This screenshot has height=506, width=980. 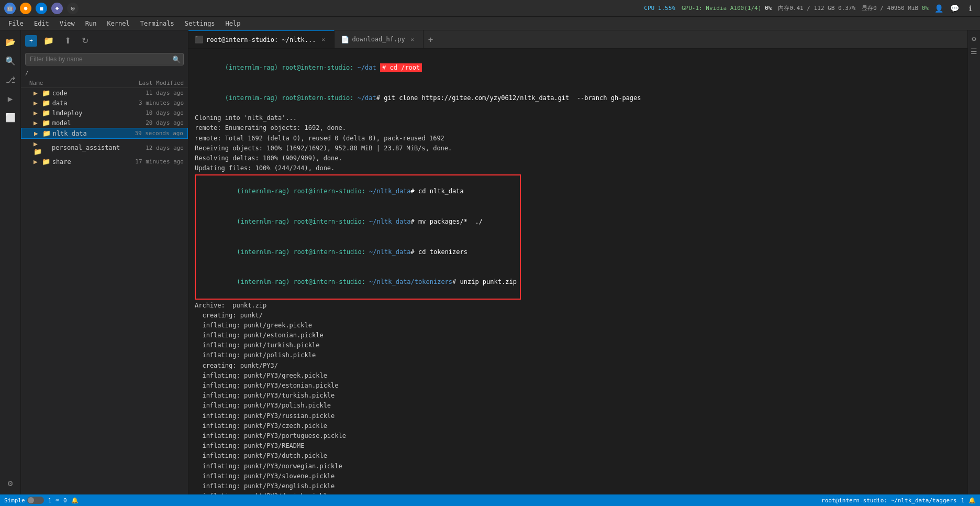 I want to click on term-line-15: inflating: punkt/greek.pickle, so click(x=578, y=326).